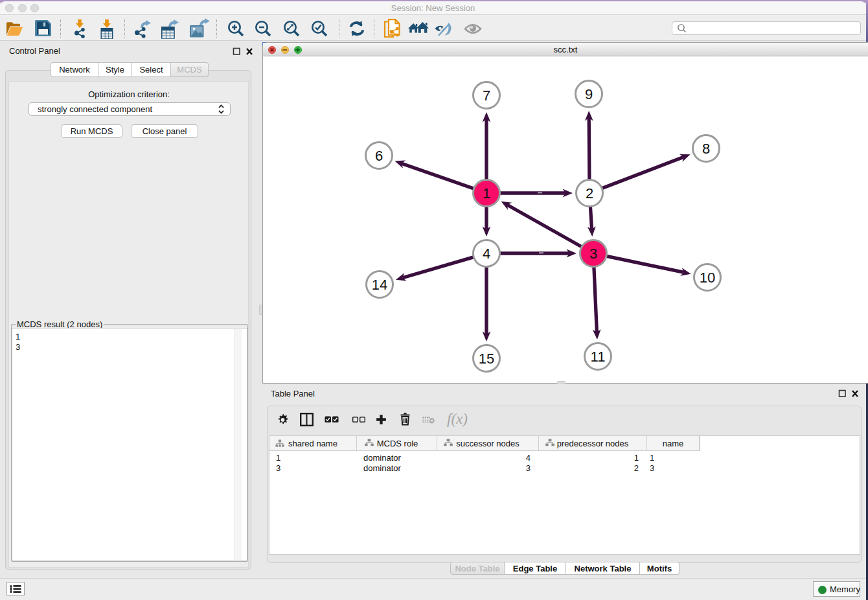 This screenshot has width=868, height=600. What do you see at coordinates (589, 193) in the screenshot?
I see `svg-text: 2` at bounding box center [589, 193].